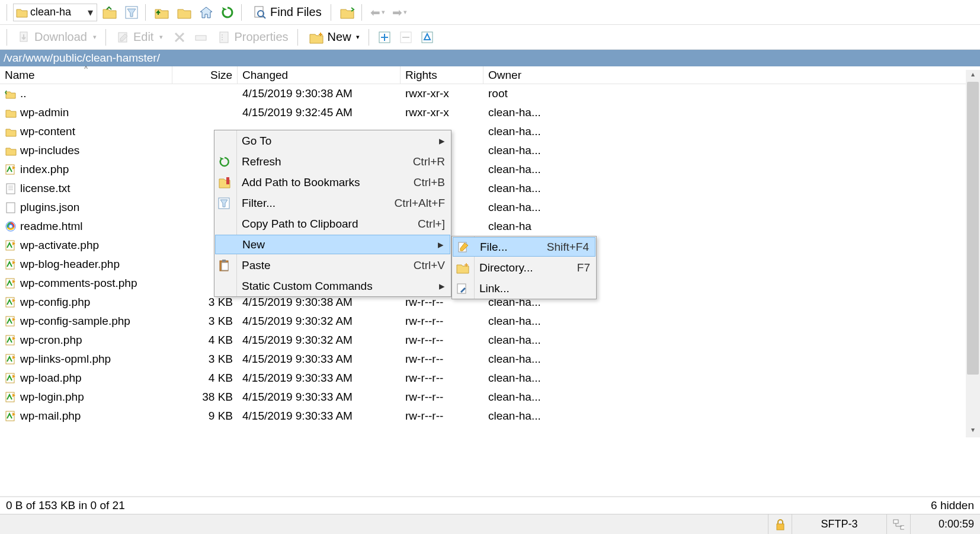 The image size is (980, 534). What do you see at coordinates (524, 288) in the screenshot?
I see `submenu-item-link...: Link...` at bounding box center [524, 288].